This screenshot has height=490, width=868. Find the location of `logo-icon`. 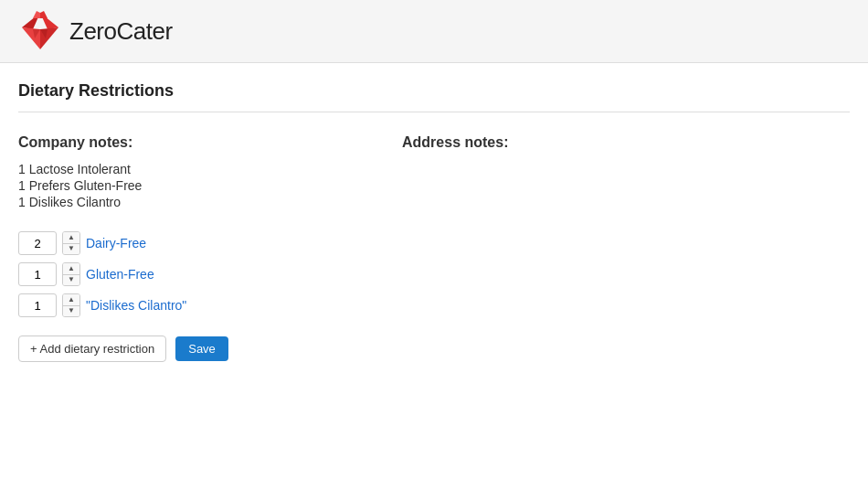

logo-icon is located at coordinates (40, 31).